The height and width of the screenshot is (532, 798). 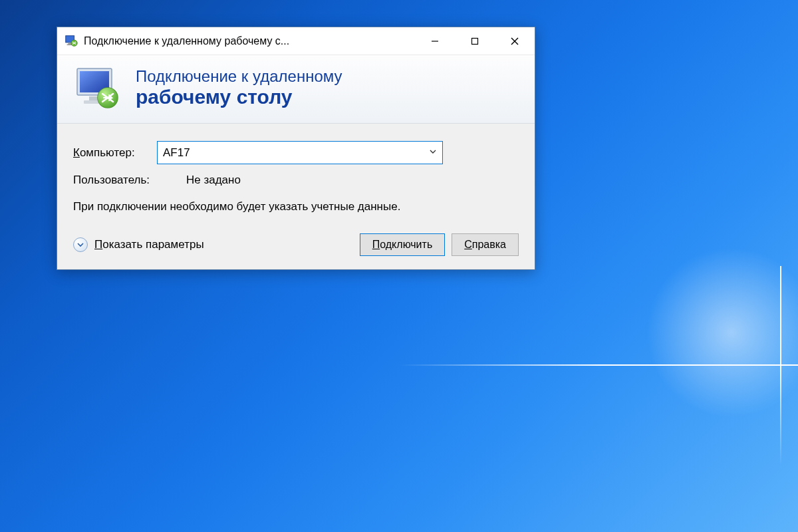 I want to click on user-label: Пользователь:, so click(x=130, y=180).